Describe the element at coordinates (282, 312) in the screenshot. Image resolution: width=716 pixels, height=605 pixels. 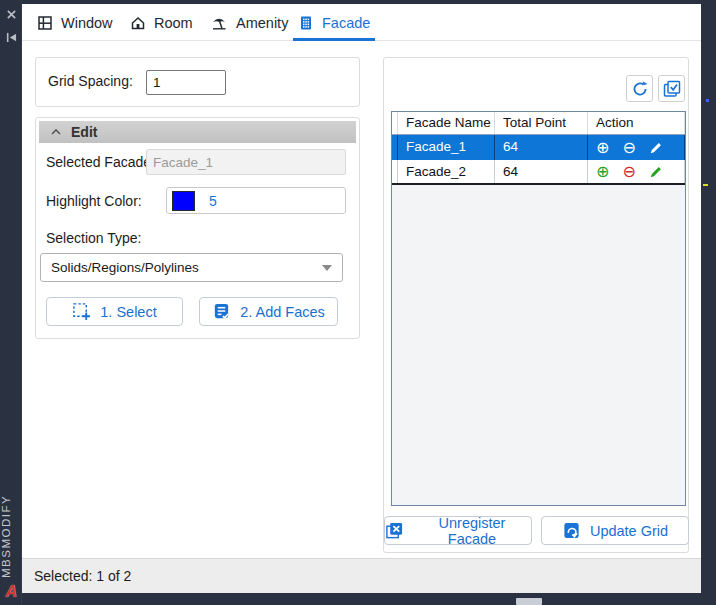
I see `add-faces-button-label: 2. Add Faces` at that location.